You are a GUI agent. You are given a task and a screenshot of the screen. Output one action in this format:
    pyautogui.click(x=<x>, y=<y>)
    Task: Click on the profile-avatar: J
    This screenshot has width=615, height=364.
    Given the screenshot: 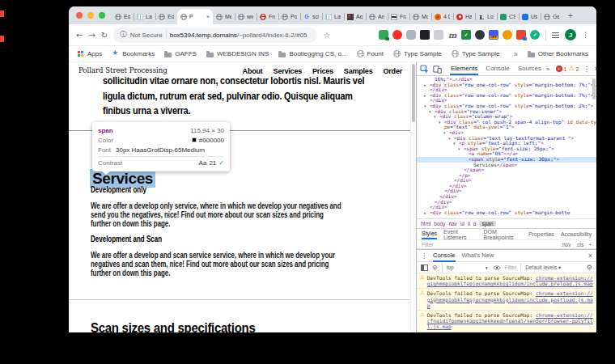 What is the action you would take?
    pyautogui.click(x=570, y=35)
    